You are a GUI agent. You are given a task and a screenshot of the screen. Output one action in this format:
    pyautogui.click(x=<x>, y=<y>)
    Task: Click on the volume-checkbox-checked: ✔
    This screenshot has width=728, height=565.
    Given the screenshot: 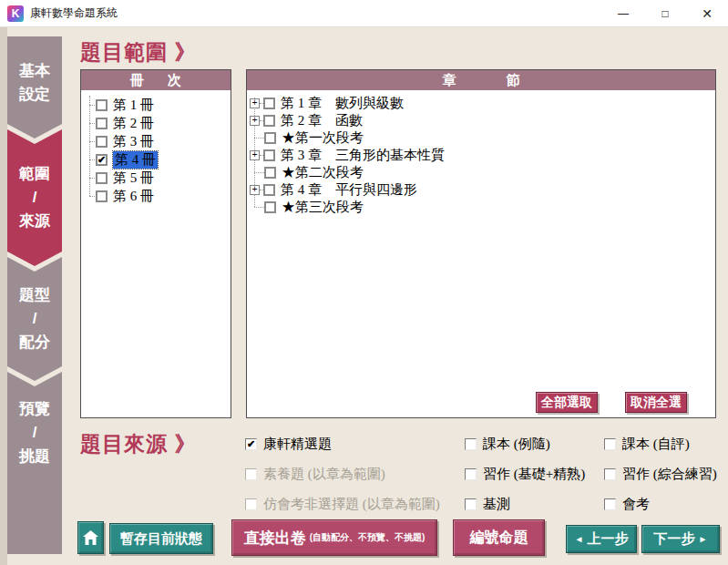 What is the action you would take?
    pyautogui.click(x=102, y=160)
    